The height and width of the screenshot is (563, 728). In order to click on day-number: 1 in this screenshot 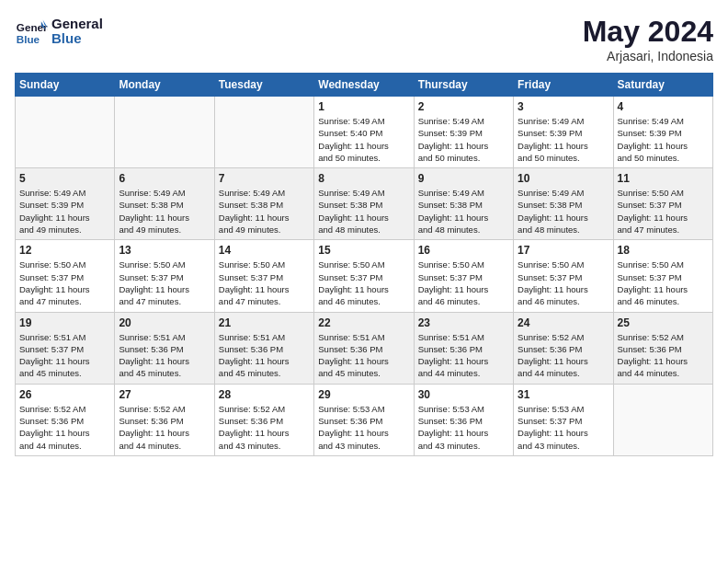, I will do `click(364, 107)`.